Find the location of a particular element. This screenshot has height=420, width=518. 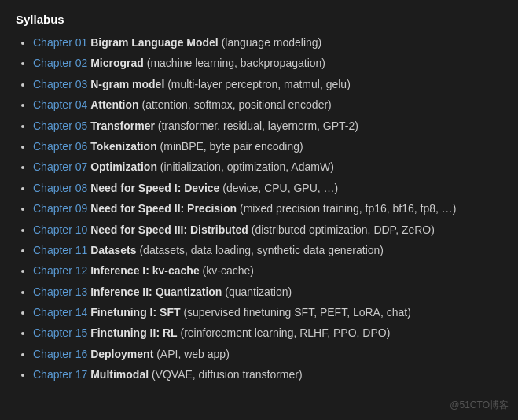

chapter-link-15: Chapter 15 is located at coordinates (60, 333).